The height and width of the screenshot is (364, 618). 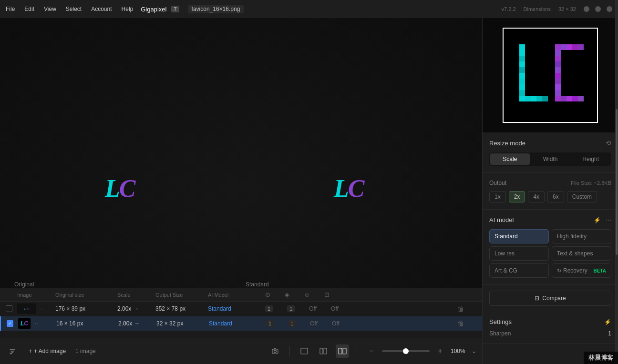 What do you see at coordinates (47, 351) in the screenshot?
I see `add-image-button: + + Add image + Add image` at bounding box center [47, 351].